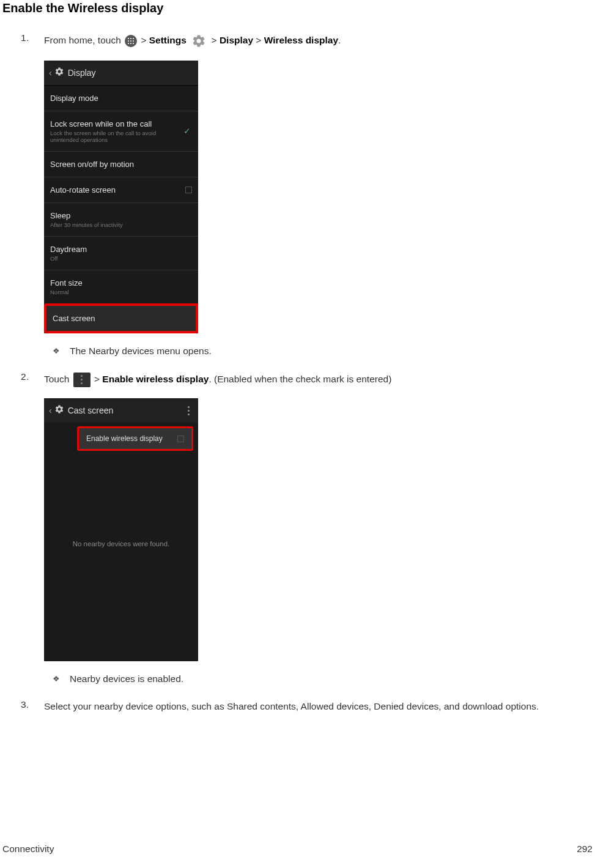  What do you see at coordinates (116, 124) in the screenshot?
I see `ss1-lock-title: Lock screen while on the call` at bounding box center [116, 124].